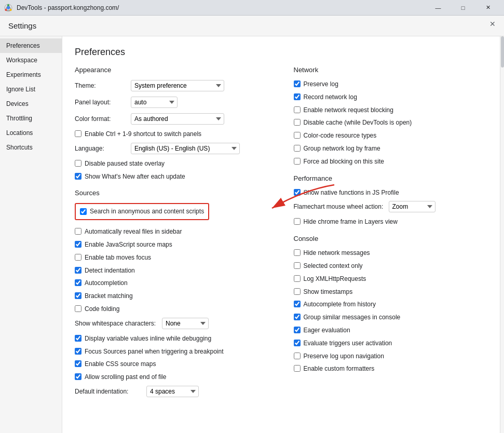 This screenshot has height=433, width=504. I want to click on enable-css-maps-label: Enable CSS source maps, so click(120, 364).